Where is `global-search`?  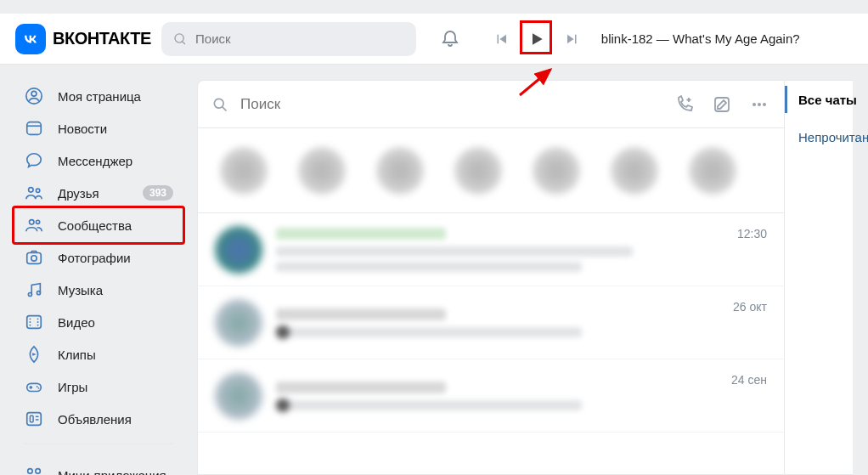
global-search is located at coordinates (289, 39).